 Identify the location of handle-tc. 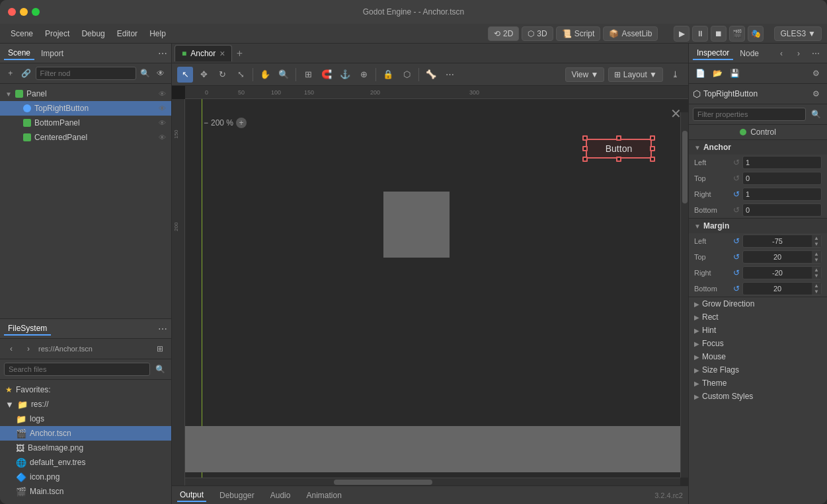
(619, 138).